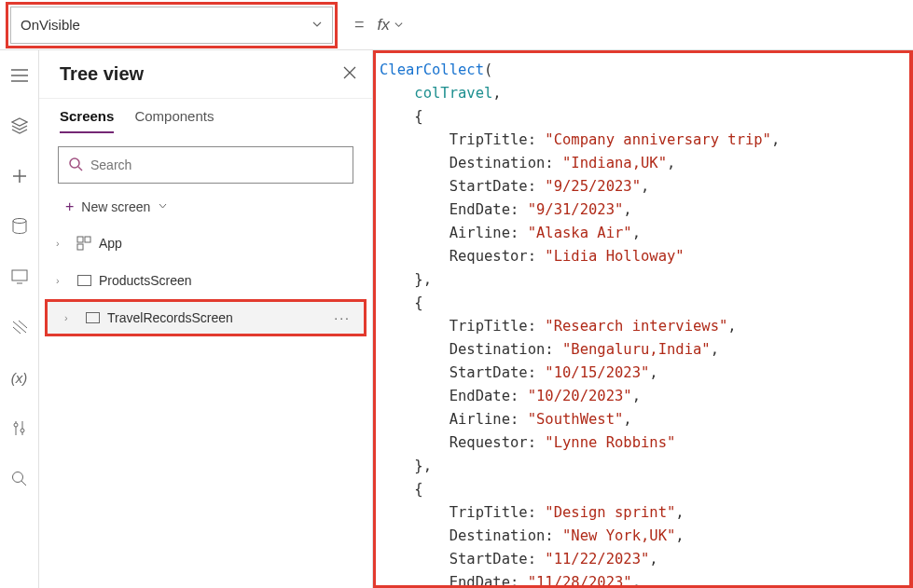 The height and width of the screenshot is (588, 913). I want to click on tab-screens: Screens, so click(87, 121).